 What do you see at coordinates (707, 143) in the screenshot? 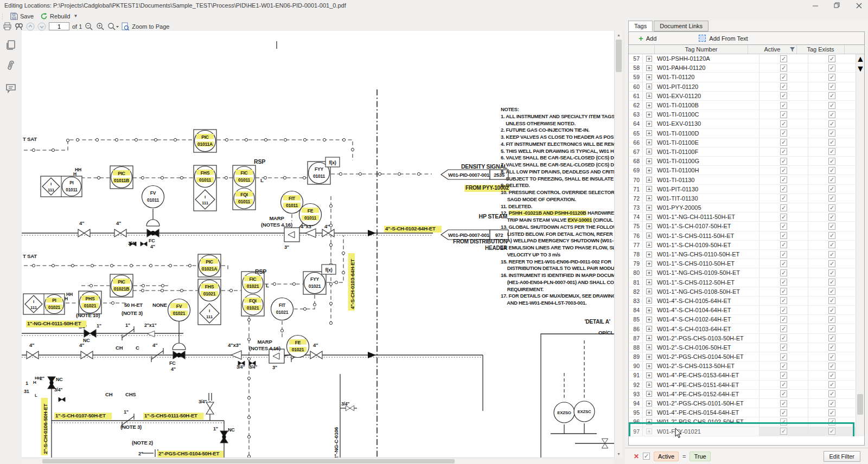
I see `tag-number-cell: W01-TI-01100E` at bounding box center [707, 143].